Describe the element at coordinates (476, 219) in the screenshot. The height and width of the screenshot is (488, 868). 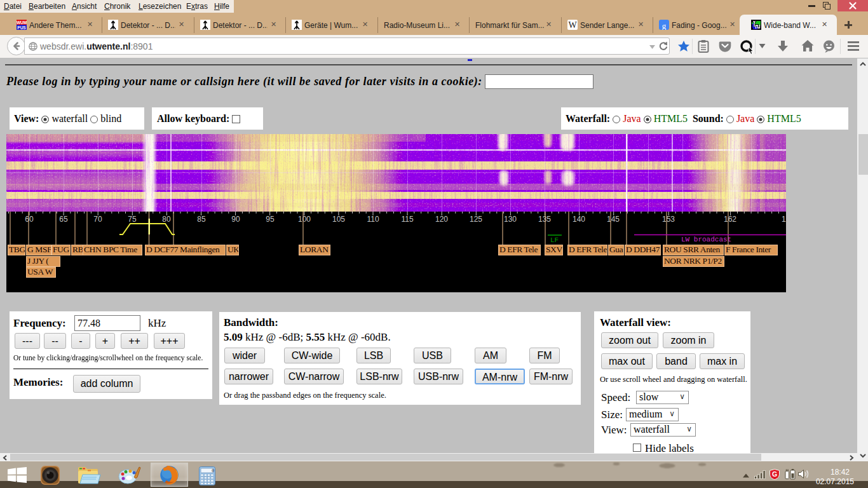
I see `svg-text: 125` at that location.